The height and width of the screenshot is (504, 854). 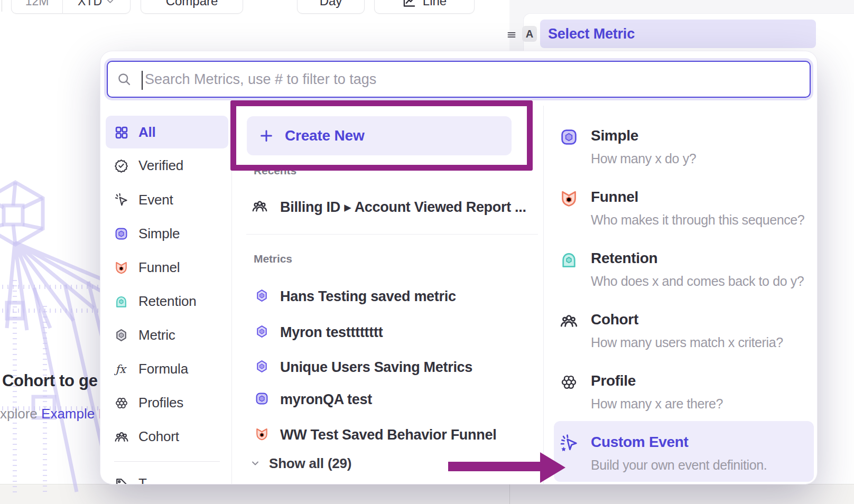 What do you see at coordinates (368, 297) in the screenshot?
I see `metric-item-label: Hans Testing saved metric` at bounding box center [368, 297].